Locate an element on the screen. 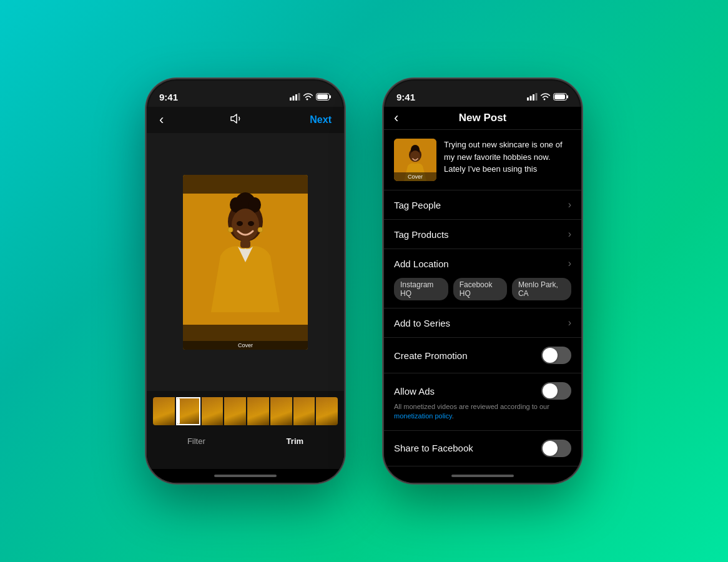  share-facebook-toggle is located at coordinates (556, 448).